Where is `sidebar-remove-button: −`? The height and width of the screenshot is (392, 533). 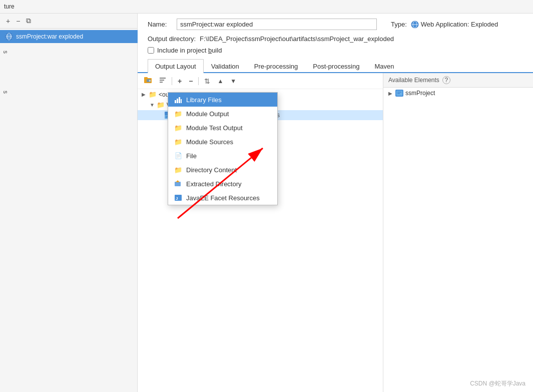
sidebar-remove-button: − is located at coordinates (18, 21).